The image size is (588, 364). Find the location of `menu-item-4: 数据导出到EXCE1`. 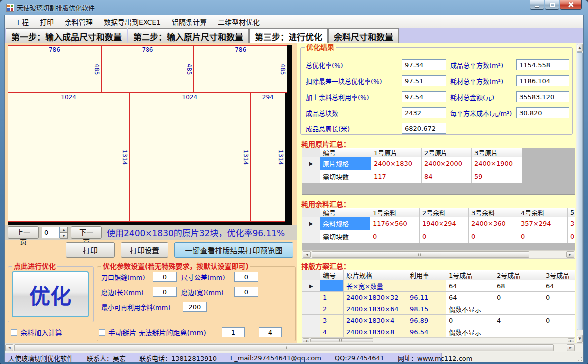

menu-item-4: 数据导出到EXCE1 is located at coordinates (133, 22).